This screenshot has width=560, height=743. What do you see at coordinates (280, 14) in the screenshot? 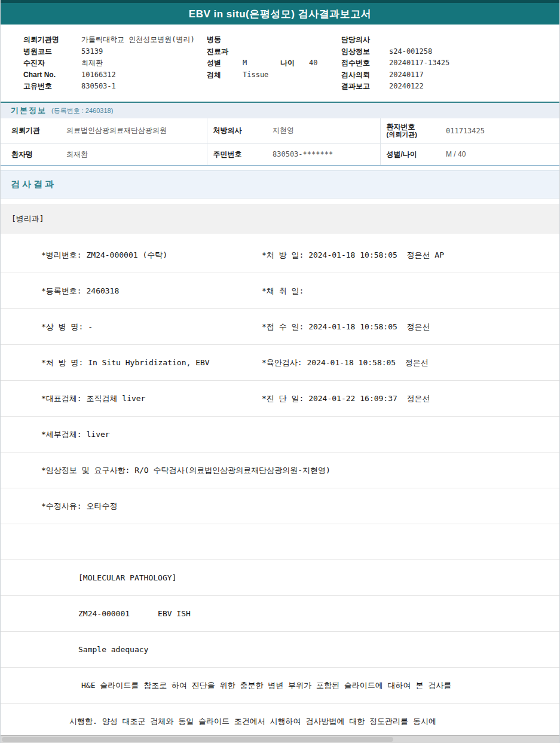
I see `report-title-band: EBV in situ(은평성모) 검사결과보고서` at bounding box center [280, 14].